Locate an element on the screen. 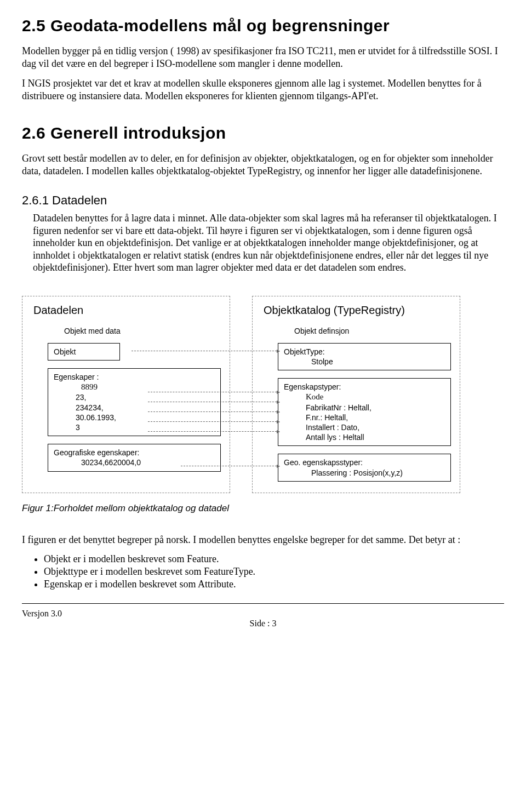 The width and height of the screenshot is (526, 812). box-geografiske: Geografiske egenskaper: 30234,6620004,0 is located at coordinates (134, 458).